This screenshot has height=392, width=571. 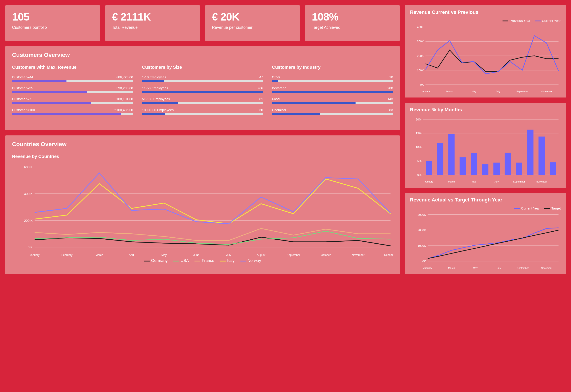 I want to click on chart-canvas: 0K1000K2000K3000KJanuaryMarchMayJulySept…, so click(x=485, y=240).